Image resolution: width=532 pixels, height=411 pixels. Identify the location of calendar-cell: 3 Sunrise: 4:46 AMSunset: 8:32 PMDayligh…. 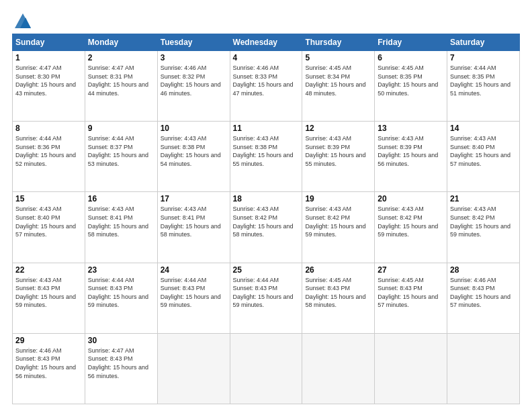
(193, 86).